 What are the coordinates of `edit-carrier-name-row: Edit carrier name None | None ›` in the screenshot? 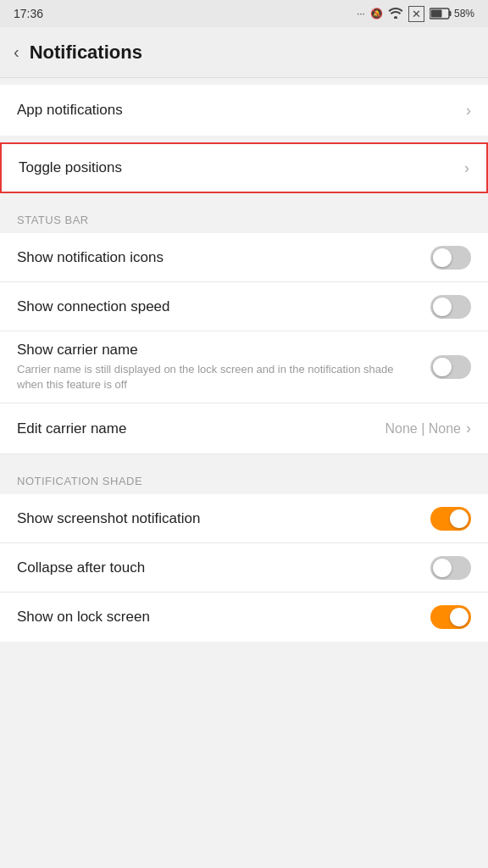 It's located at (244, 429).